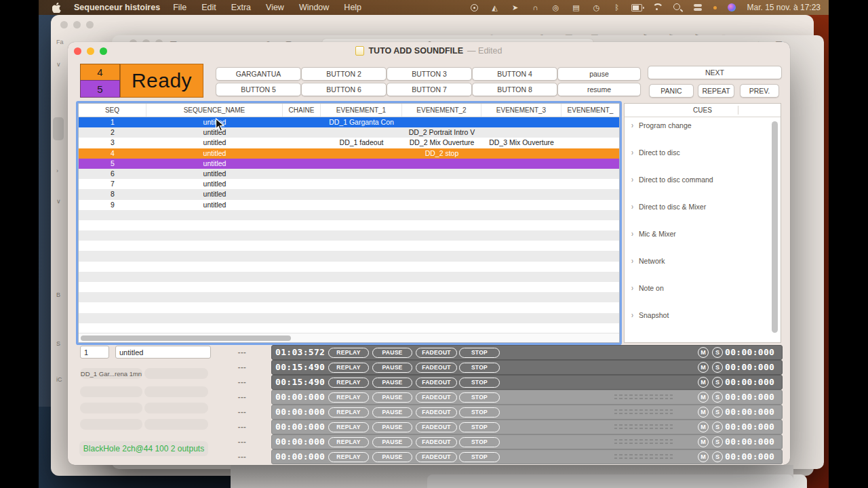 Image resolution: width=868 pixels, height=488 pixels. What do you see at coordinates (656, 152) in the screenshot?
I see `cue-item-direct-to-disc: ›Direct to disc` at bounding box center [656, 152].